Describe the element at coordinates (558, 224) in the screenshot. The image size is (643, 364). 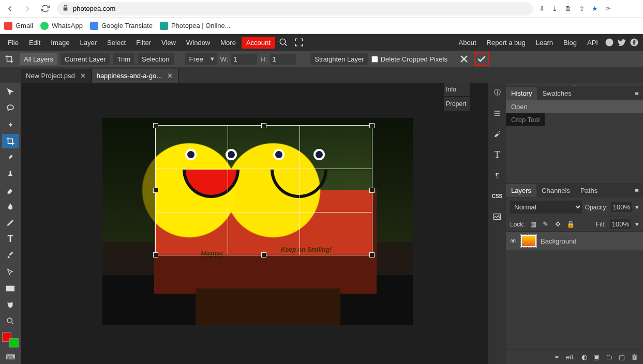
I see `lock-position-icon: ✥` at that location.